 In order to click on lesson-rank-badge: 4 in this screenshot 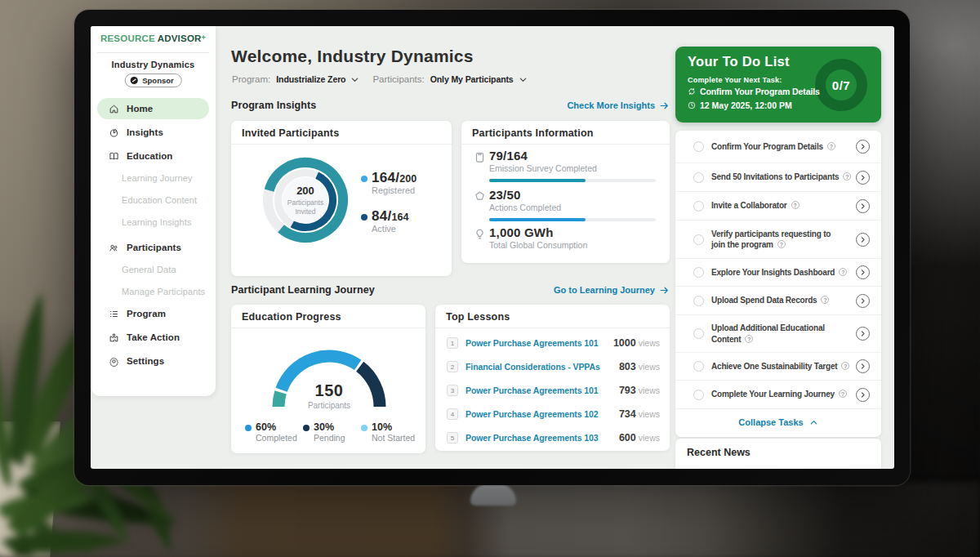, I will do `click(452, 414)`.